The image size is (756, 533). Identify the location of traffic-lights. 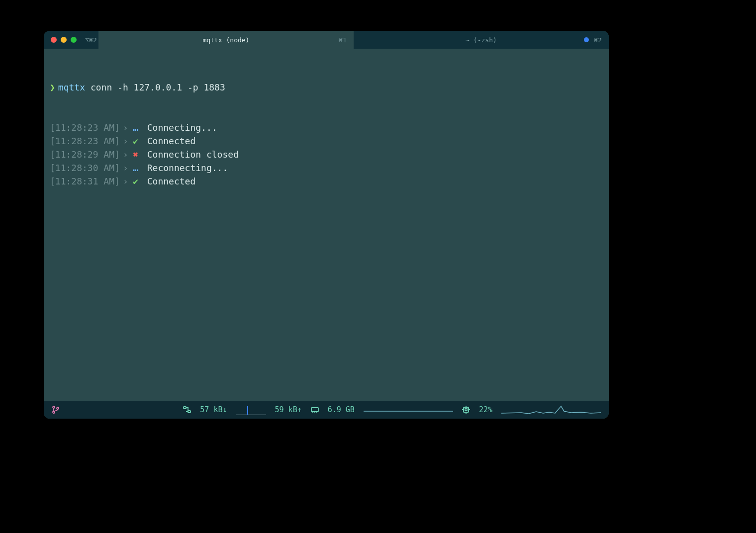
(64, 40).